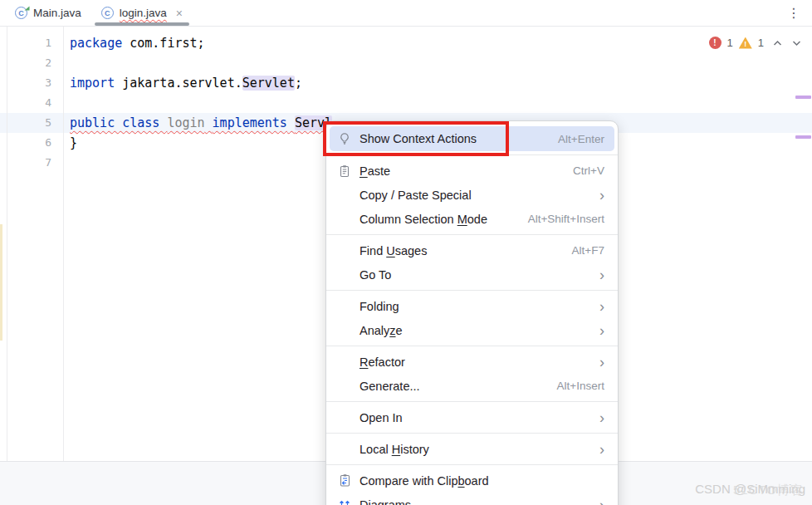  Describe the element at coordinates (32, 103) in the screenshot. I see `line-number: 4` at that location.